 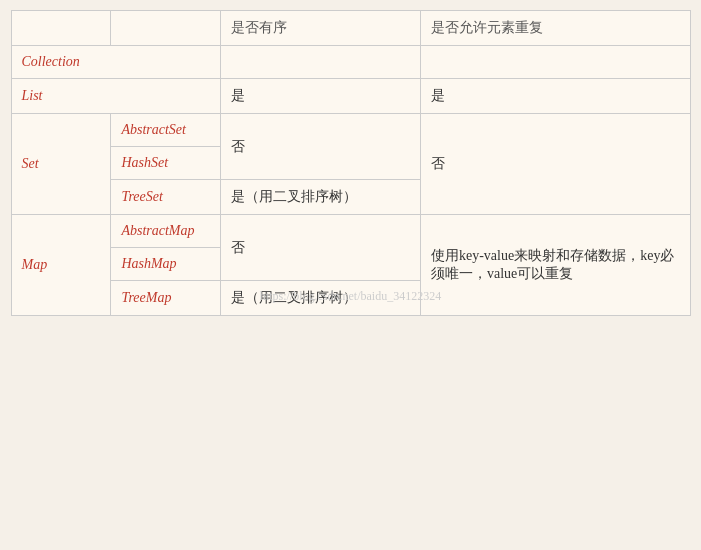 What do you see at coordinates (321, 96) in the screenshot?
I see `list-ordered: 是` at bounding box center [321, 96].